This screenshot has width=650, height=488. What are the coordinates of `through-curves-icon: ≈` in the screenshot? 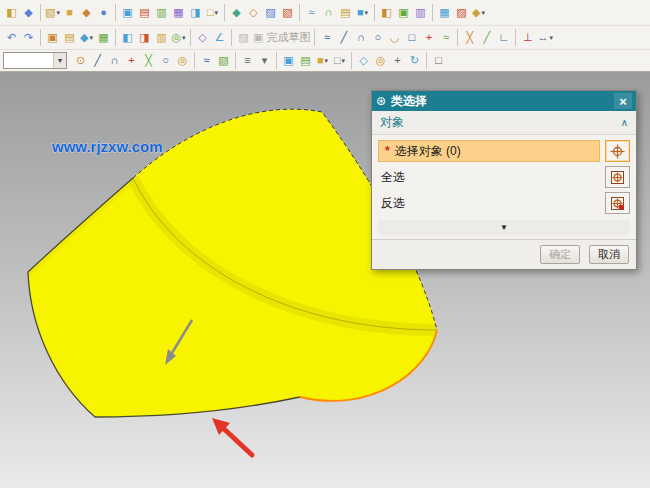 It's located at (312, 13).